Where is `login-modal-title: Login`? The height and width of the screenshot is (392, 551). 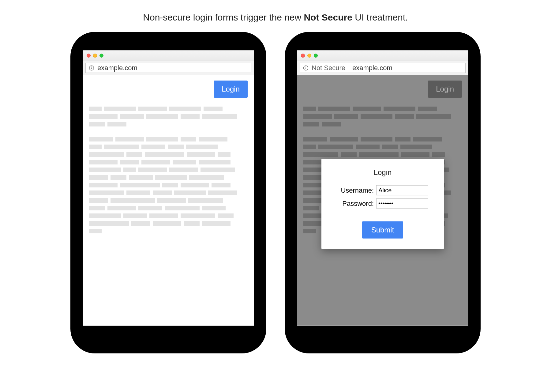 login-modal-title: Login is located at coordinates (383, 172).